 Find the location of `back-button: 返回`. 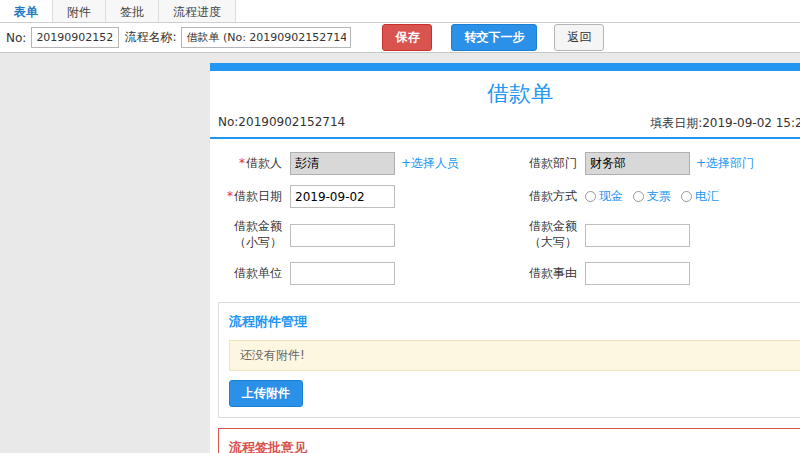

back-button: 返回 is located at coordinates (579, 38).